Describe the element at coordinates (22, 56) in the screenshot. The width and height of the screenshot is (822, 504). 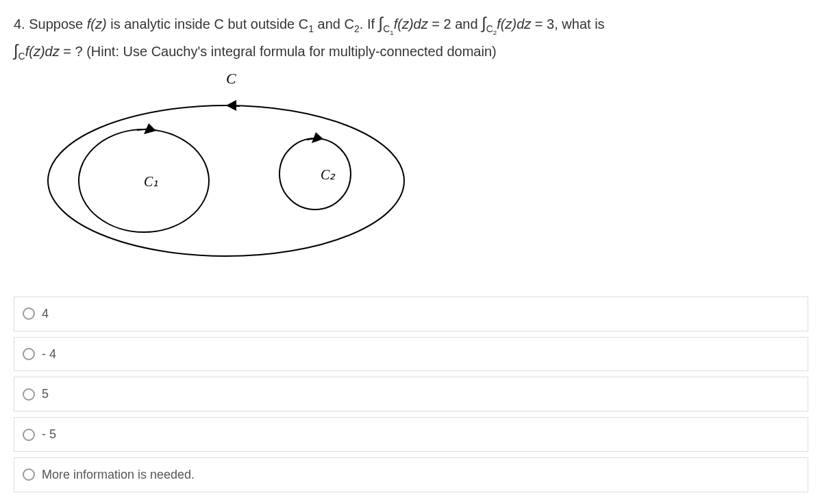
I see `c-sub: C` at that location.